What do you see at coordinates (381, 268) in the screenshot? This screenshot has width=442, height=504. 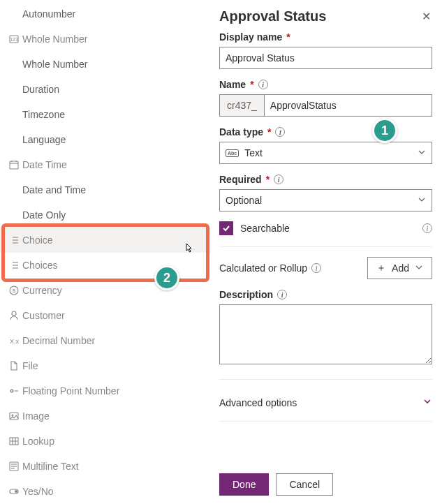 I see `plus-icon: ＋` at bounding box center [381, 268].